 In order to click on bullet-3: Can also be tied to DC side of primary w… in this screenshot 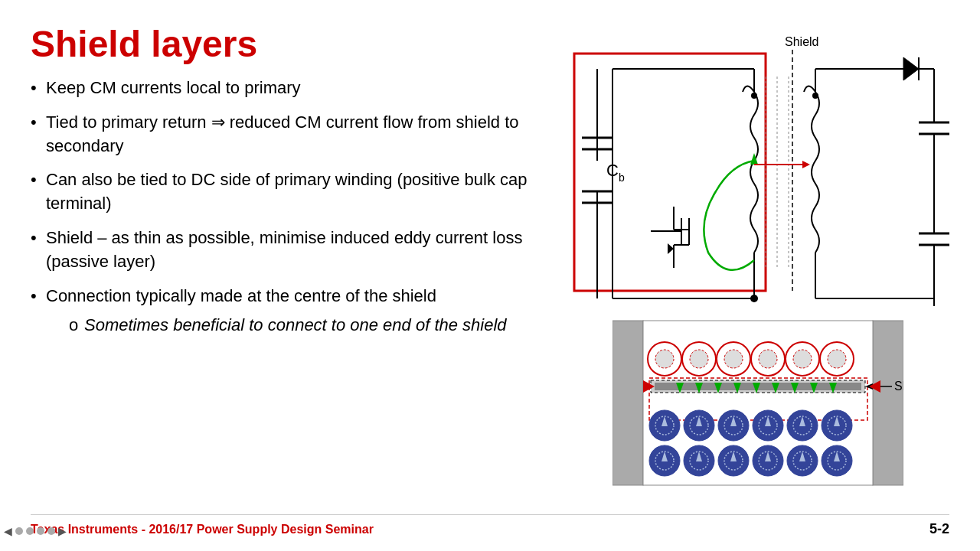, I will do `click(291, 192)`.